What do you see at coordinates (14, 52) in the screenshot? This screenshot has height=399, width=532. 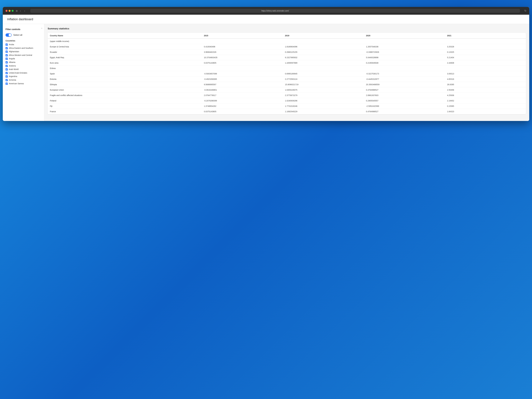 I see `country-label: Afghanistan` at bounding box center [14, 52].